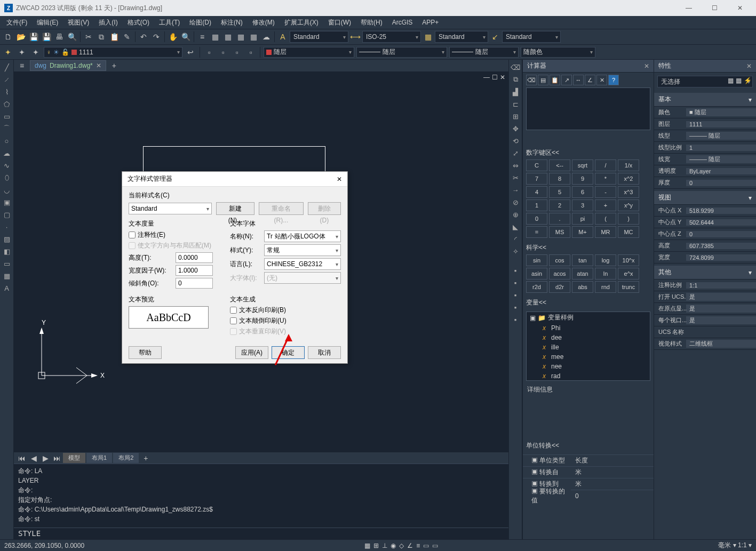 The image size is (756, 551). Describe the element at coordinates (588, 472) in the screenshot. I see `unit-row: ▣ 转换自米` at that location.